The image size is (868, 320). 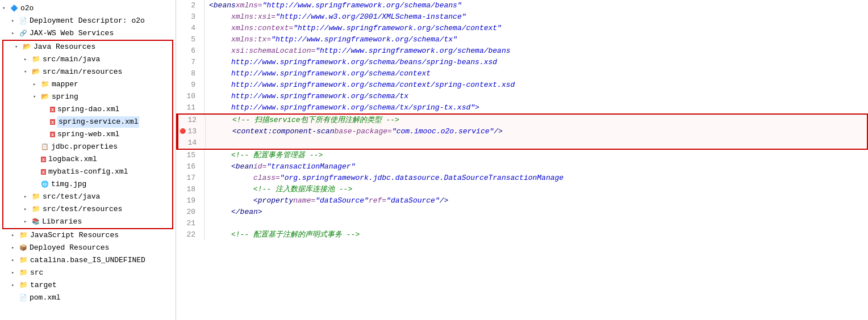 I want to click on tree-item-timg-jpg: 🌐timg.jpg, so click(x=87, y=184).